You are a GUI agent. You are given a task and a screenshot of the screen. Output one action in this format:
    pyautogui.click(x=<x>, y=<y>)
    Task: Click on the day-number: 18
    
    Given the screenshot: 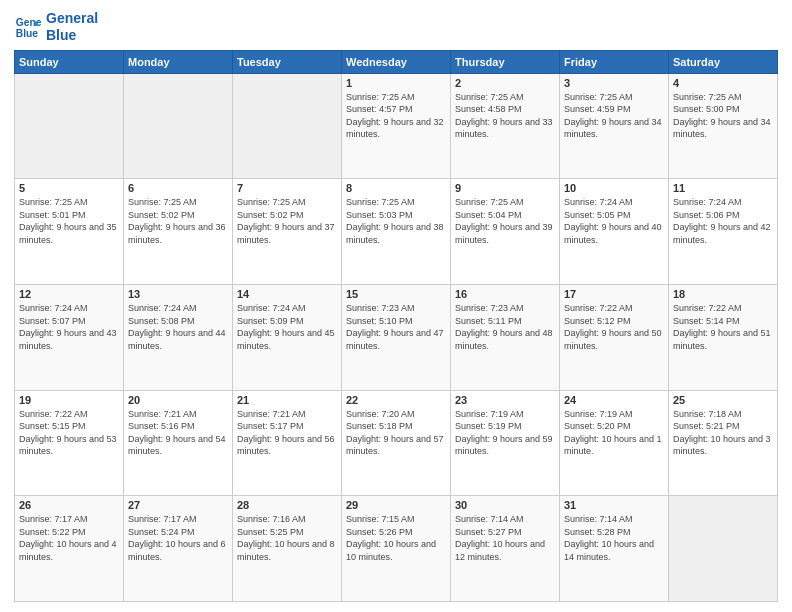 What is the action you would take?
    pyautogui.click(x=723, y=294)
    